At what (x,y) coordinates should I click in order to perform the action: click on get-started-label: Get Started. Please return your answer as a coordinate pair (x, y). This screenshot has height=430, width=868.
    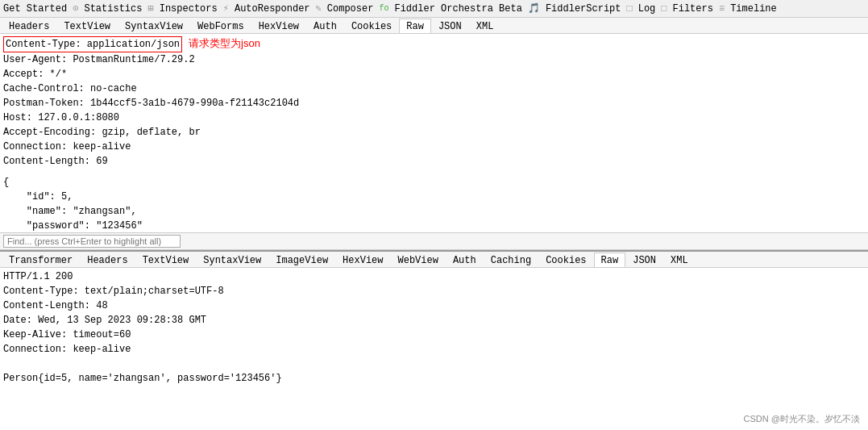
    Looking at the image, I should click on (35, 9).